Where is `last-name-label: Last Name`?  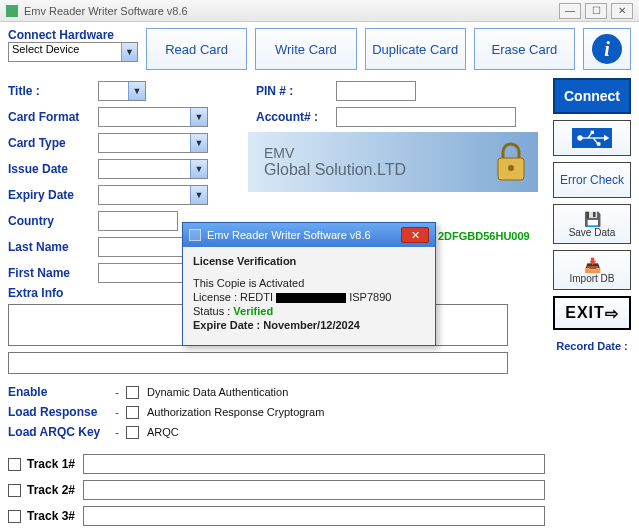
last-name-label: Last Name is located at coordinates (53, 247).